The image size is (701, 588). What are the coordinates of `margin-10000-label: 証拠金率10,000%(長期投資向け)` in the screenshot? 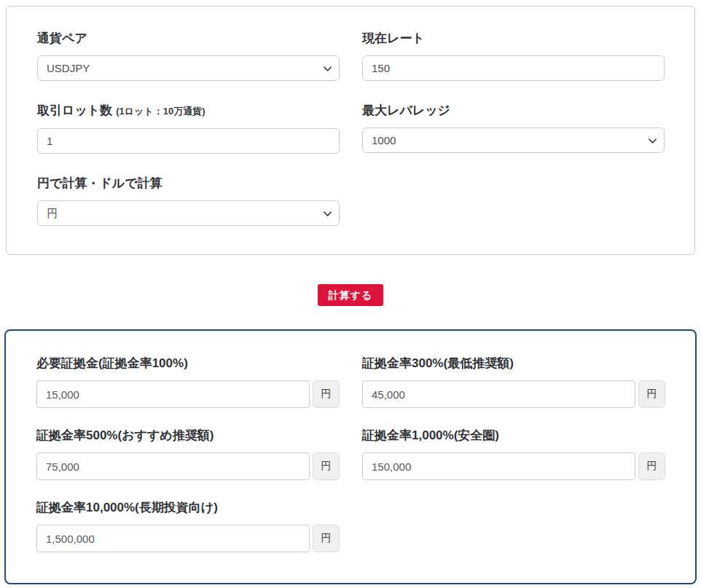 It's located at (188, 507).